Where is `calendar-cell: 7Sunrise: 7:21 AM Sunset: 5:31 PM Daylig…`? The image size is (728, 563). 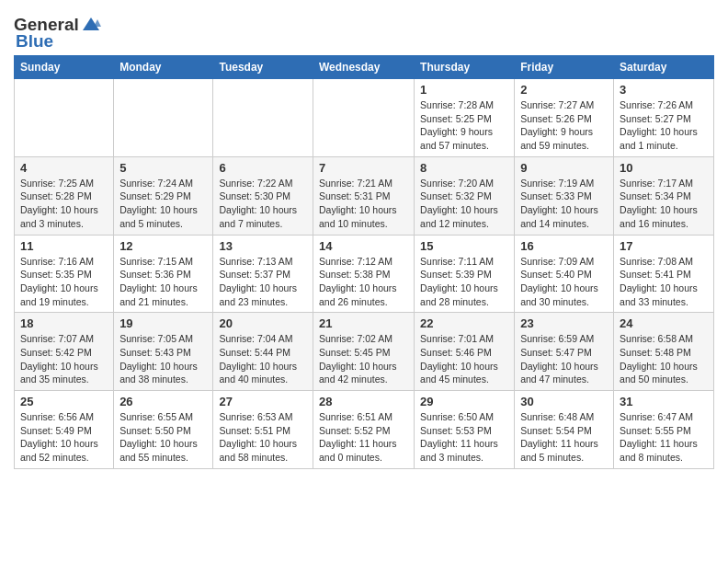
calendar-cell: 7Sunrise: 7:21 AM Sunset: 5:31 PM Daylig… is located at coordinates (363, 195).